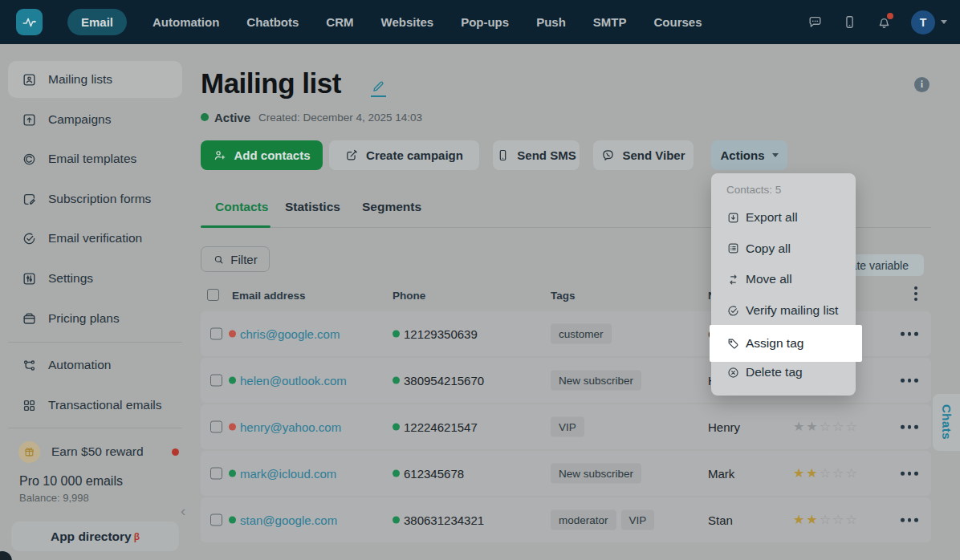  What do you see at coordinates (95, 536) in the screenshot?
I see `app-directory-button: App directory β` at bounding box center [95, 536].